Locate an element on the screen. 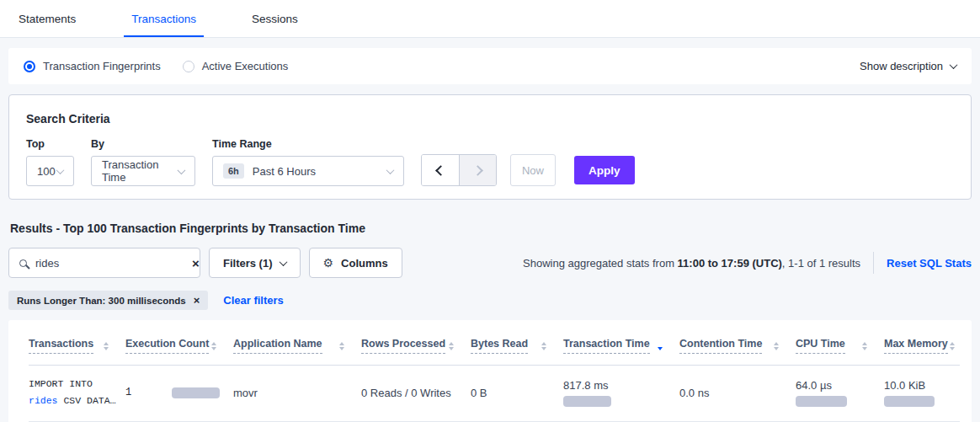 The width and height of the screenshot is (980, 422). search-box: × is located at coordinates (104, 263).